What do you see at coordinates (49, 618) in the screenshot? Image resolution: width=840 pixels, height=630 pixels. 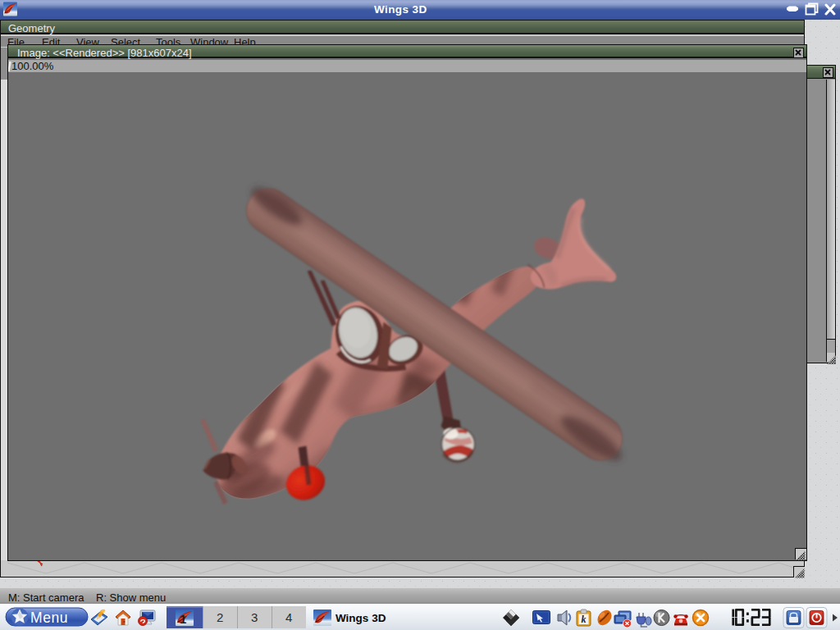 I see `svg-text: Menu` at bounding box center [49, 618].